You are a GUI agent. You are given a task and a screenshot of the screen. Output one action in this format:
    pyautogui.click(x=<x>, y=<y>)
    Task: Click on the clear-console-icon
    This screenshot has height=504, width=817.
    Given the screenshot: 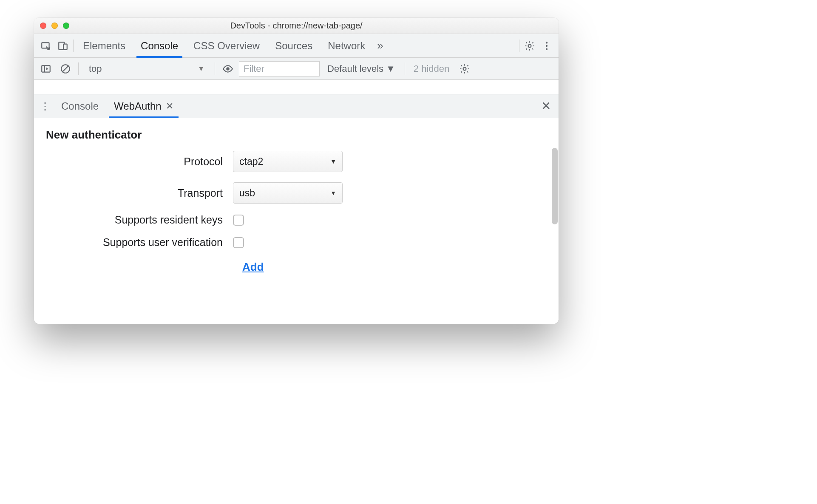 What is the action you would take?
    pyautogui.click(x=65, y=69)
    